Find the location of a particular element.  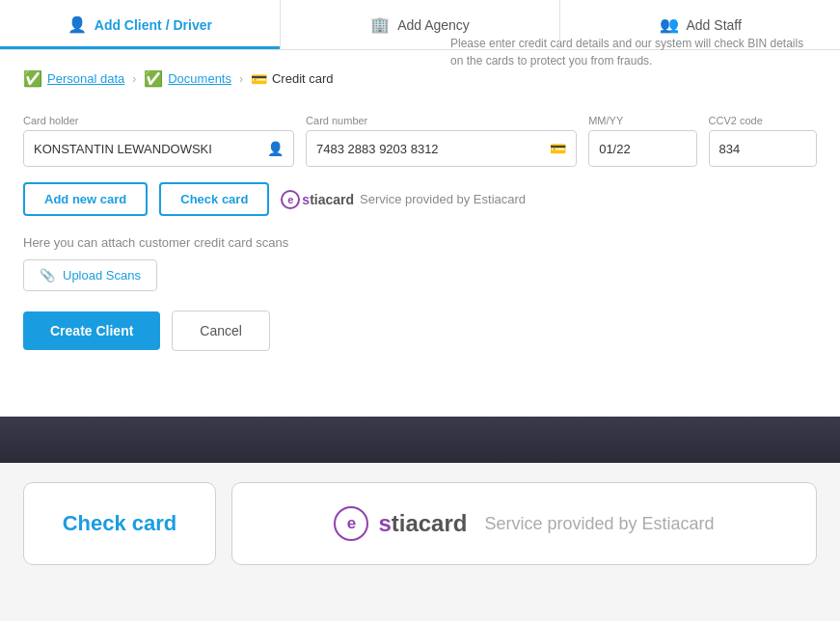

check-personal-icon: ✅ is located at coordinates (33, 79).